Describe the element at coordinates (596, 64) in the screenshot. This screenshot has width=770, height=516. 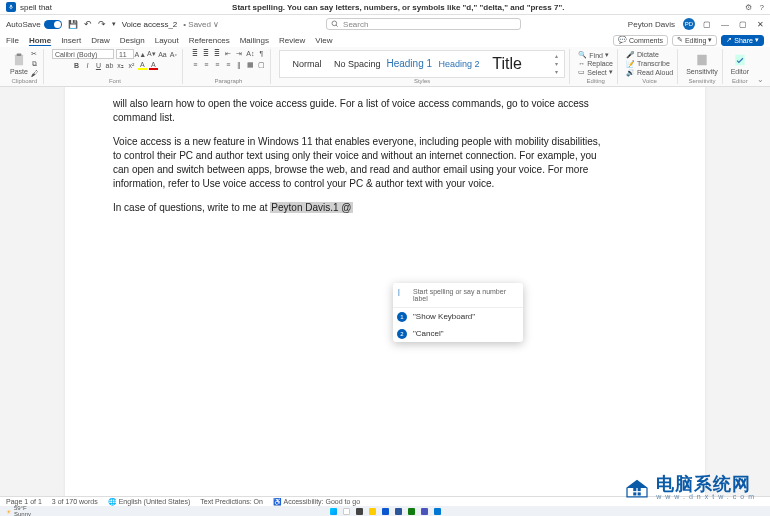
I see `replace-button: ↔ Replace` at that location.